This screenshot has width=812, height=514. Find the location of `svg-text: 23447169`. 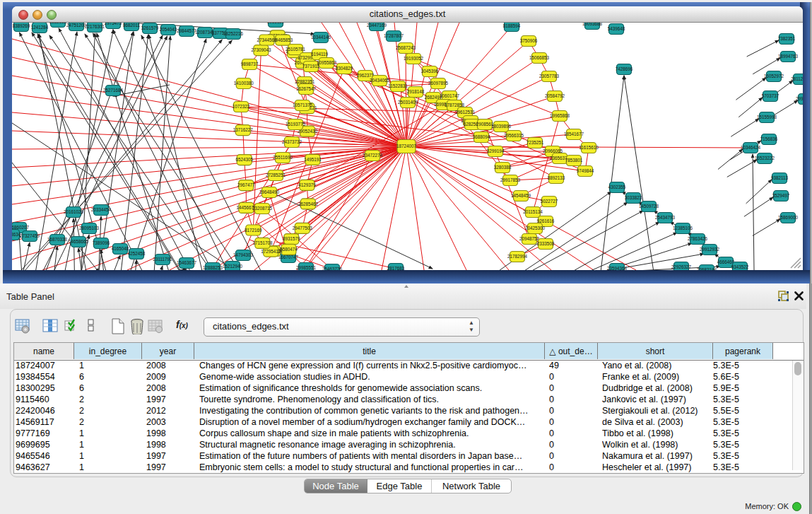

svg-text: 23447169 is located at coordinates (377, 25).